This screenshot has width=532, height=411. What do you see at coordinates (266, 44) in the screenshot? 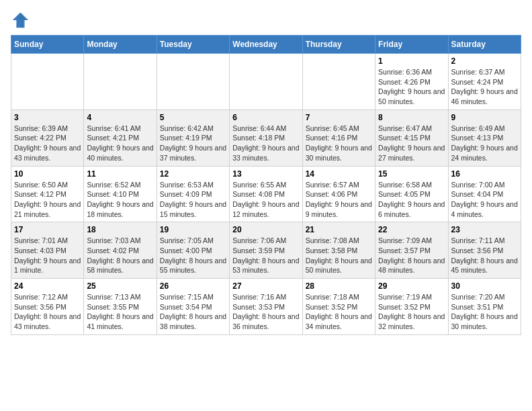
I see `calendar-header-wednesday: Wednesday` at bounding box center [266, 44].